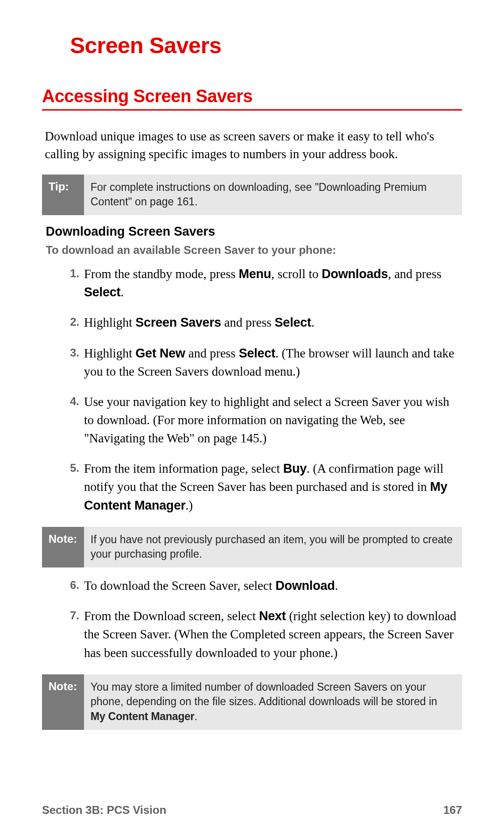  I want to click on step-body: From the Download screen, select Next (r…, so click(272, 635).